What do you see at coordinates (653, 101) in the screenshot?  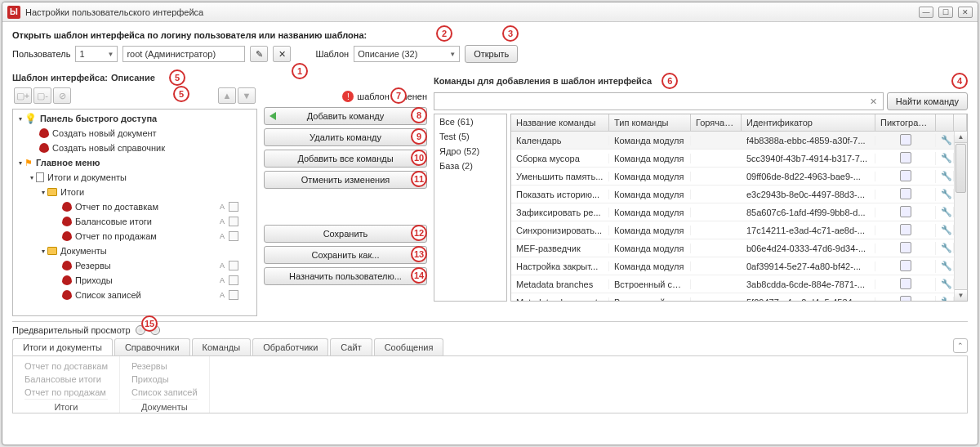 I see `search-input` at bounding box center [653, 101].